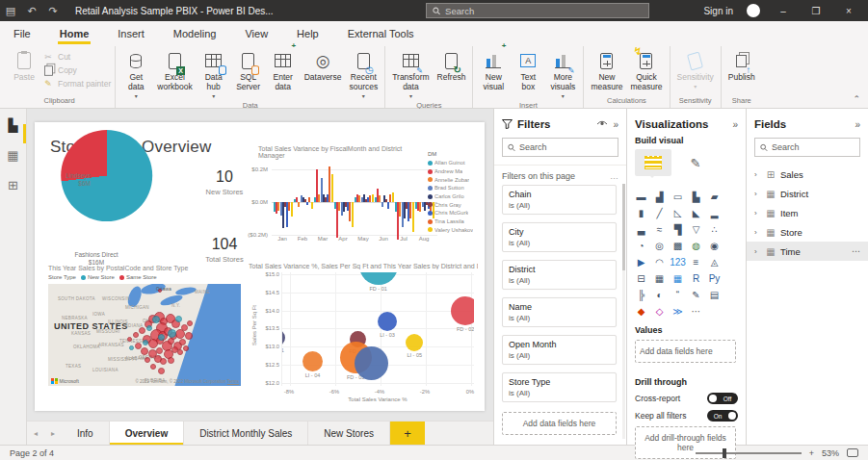 This screenshot has width=868, height=460. Describe the element at coordinates (308, 35) in the screenshot. I see `menu-item: Help` at that location.